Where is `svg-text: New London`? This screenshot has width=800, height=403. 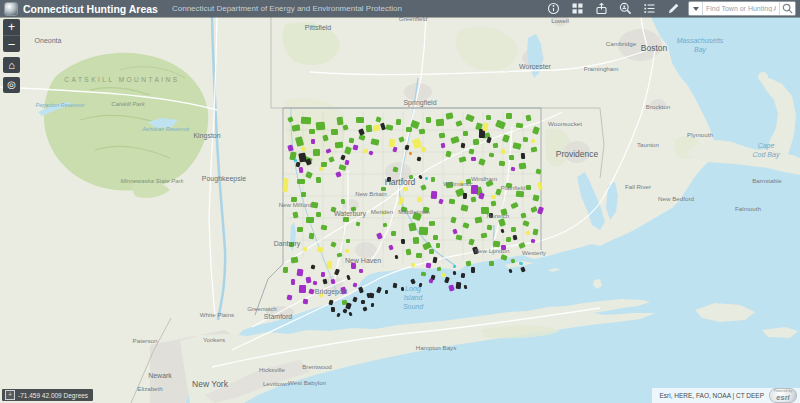 svg-text: New London is located at coordinates (492, 250).